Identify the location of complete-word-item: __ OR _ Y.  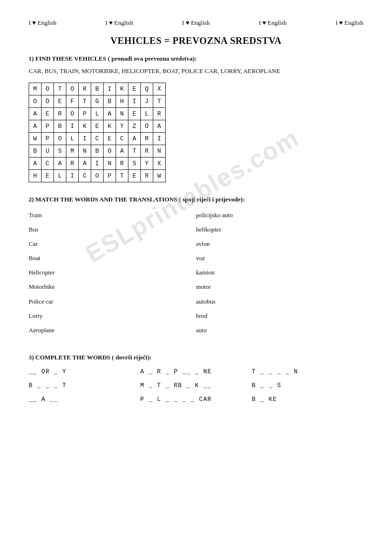
(85, 371).